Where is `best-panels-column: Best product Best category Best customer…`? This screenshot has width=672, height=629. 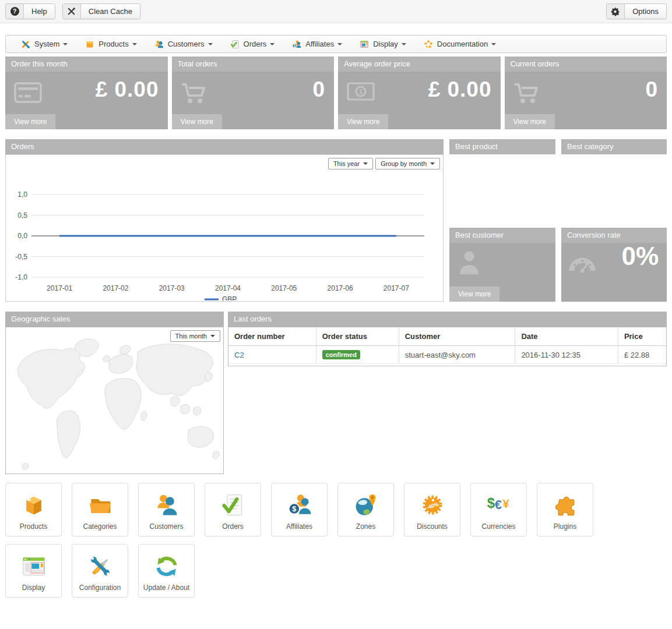
best-panels-column: Best product Best category Best customer… is located at coordinates (558, 220).